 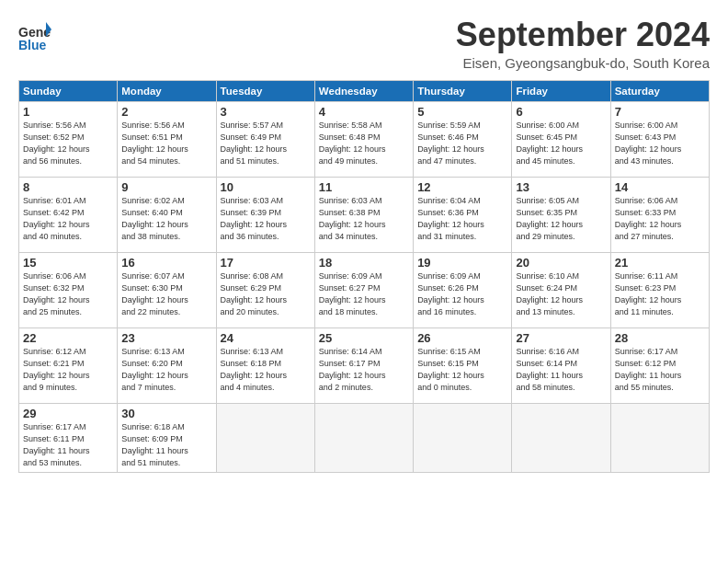 What do you see at coordinates (266, 263) in the screenshot?
I see `day-number: 17` at bounding box center [266, 263].